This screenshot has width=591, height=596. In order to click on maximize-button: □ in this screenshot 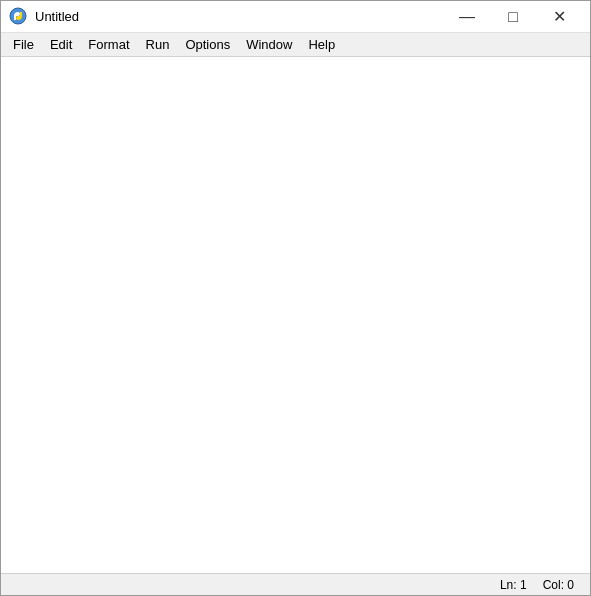, I will do `click(513, 17)`.